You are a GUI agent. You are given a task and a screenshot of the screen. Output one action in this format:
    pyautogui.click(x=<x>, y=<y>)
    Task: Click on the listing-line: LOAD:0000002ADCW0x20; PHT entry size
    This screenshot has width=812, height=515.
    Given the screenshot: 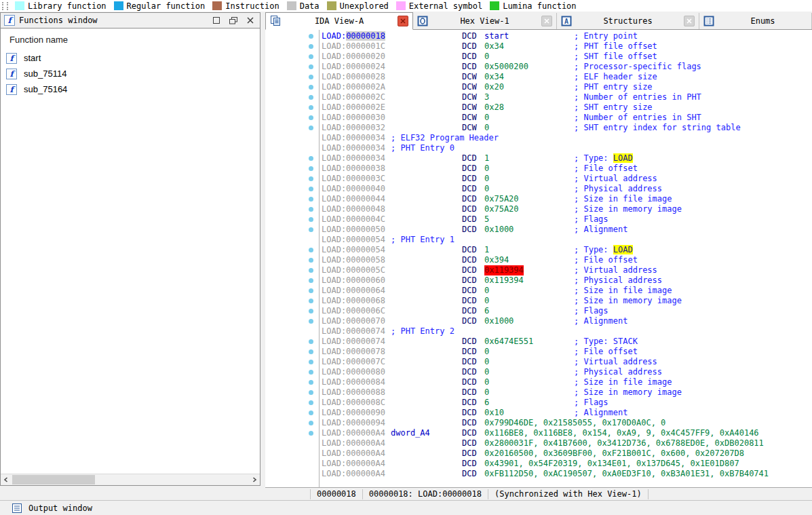 What is the action you would take?
    pyautogui.click(x=566, y=87)
    